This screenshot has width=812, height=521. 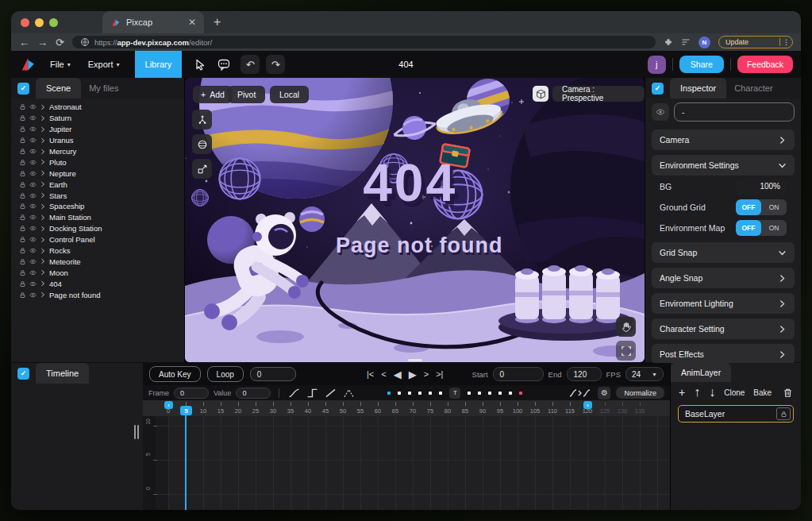 I want to click on scene-tree-item: Uranus, so click(x=98, y=141).